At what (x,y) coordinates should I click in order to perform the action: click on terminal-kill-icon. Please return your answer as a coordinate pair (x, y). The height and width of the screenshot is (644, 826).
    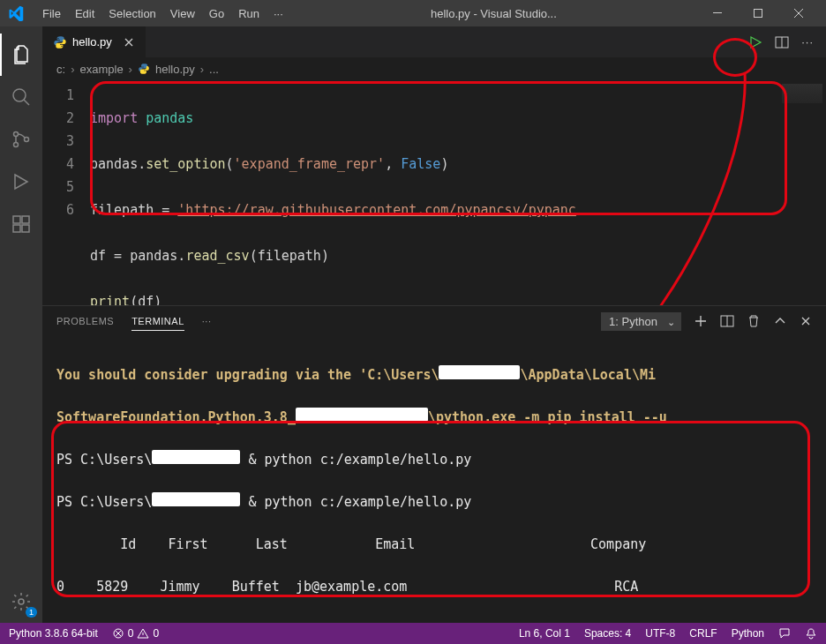
    Looking at the image, I should click on (754, 321).